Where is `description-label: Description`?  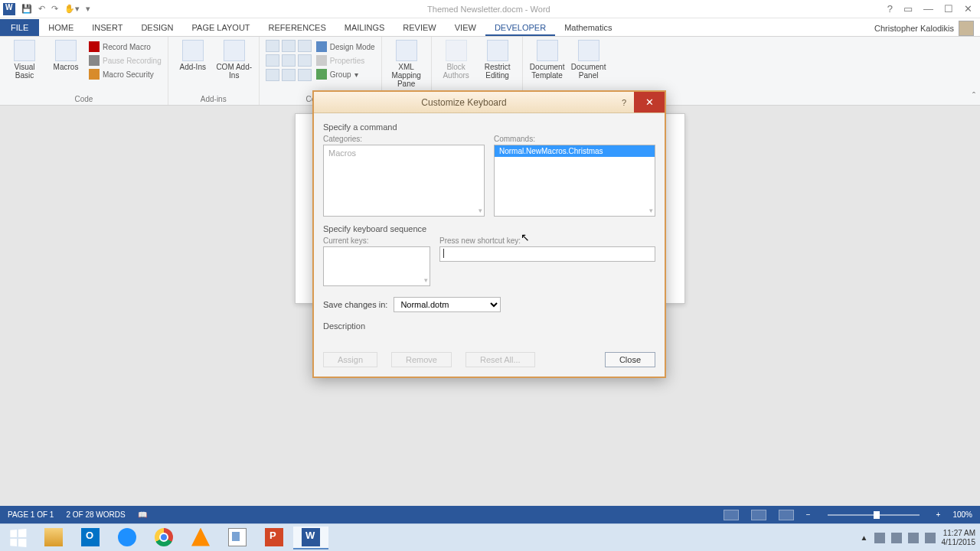
description-label: Description is located at coordinates (489, 326).